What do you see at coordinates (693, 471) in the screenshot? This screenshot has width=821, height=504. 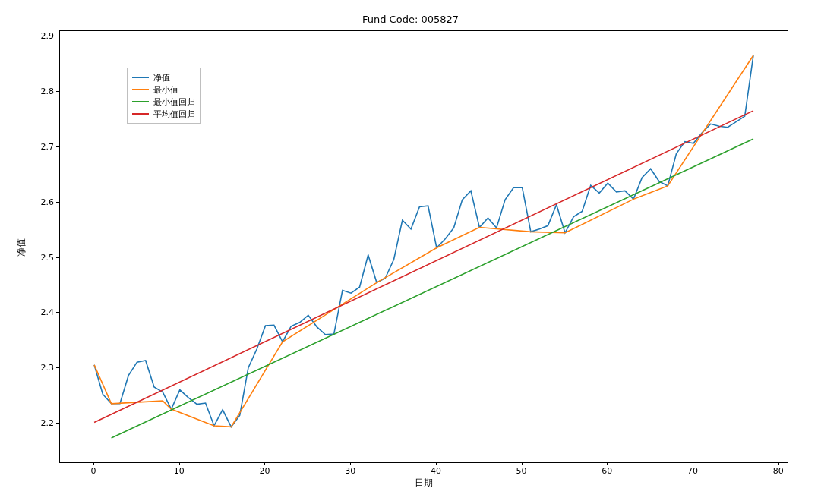 I see `xtick-label: 70` at bounding box center [693, 471].